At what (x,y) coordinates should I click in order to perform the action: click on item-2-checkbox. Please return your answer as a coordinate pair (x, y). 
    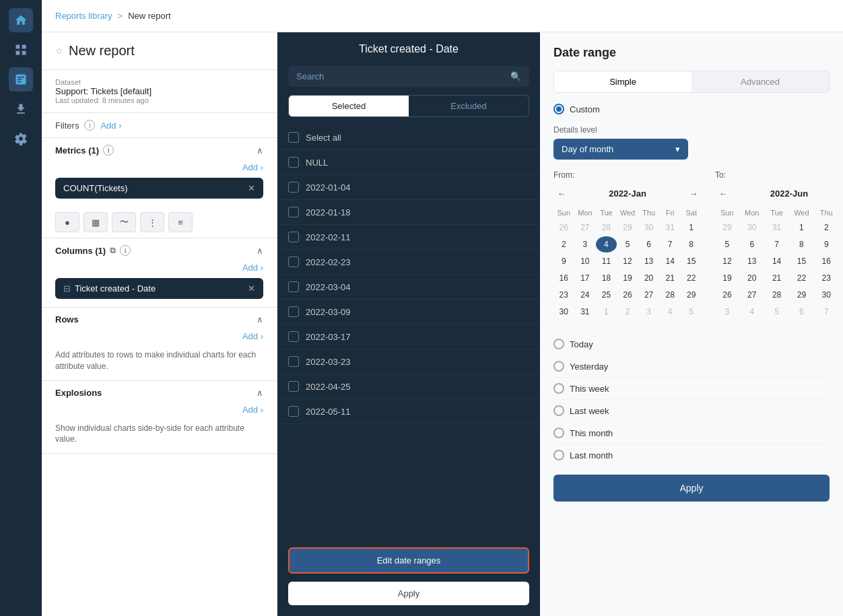
    Looking at the image, I should click on (294, 237).